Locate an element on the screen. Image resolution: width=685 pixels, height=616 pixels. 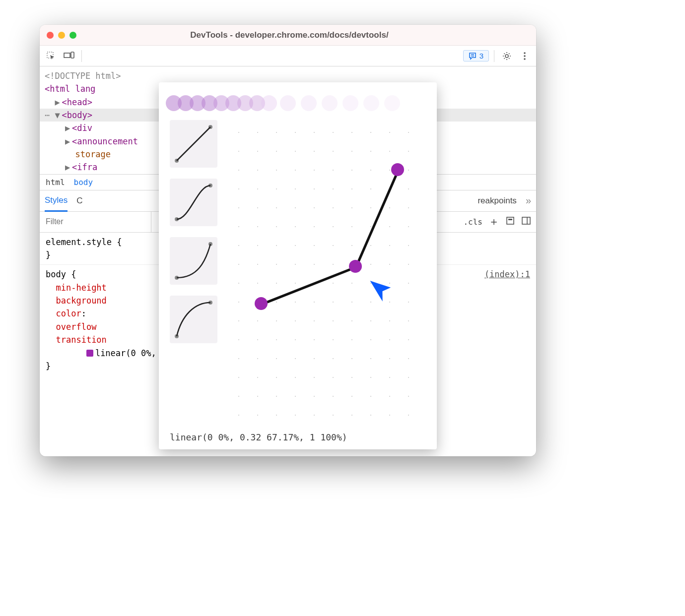
preset-ease-out is located at coordinates (194, 319).